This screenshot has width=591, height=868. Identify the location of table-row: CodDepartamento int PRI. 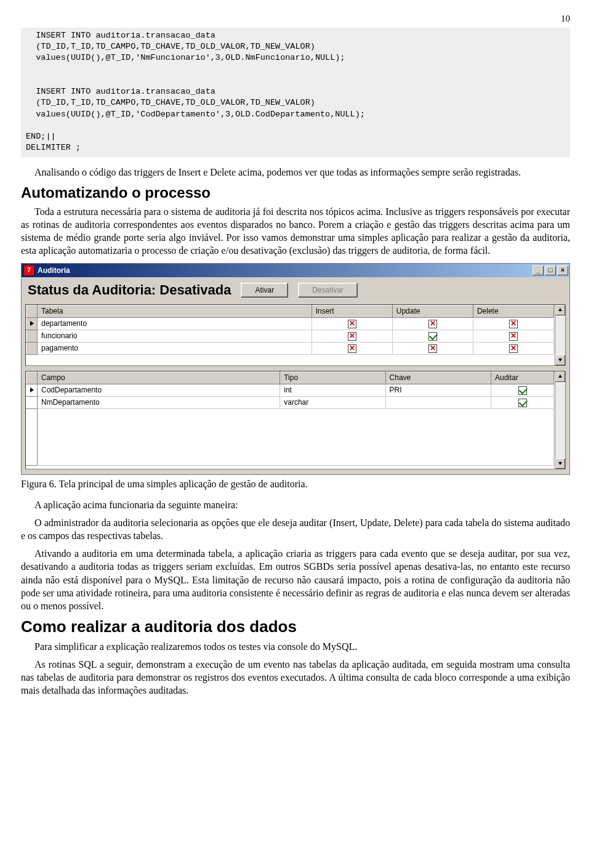
(291, 390).